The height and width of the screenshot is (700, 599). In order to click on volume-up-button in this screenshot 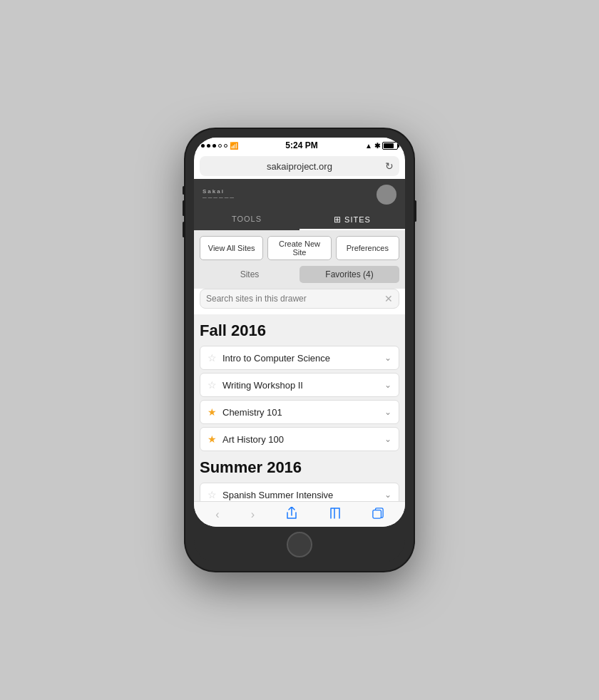, I will do `click(184, 208)`.